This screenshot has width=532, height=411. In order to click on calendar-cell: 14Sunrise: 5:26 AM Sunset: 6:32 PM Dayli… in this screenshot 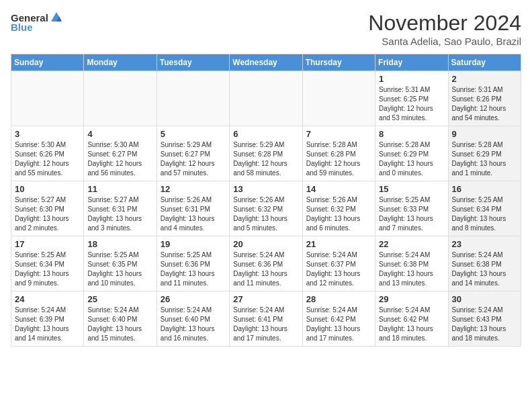, I will do `click(339, 209)`.